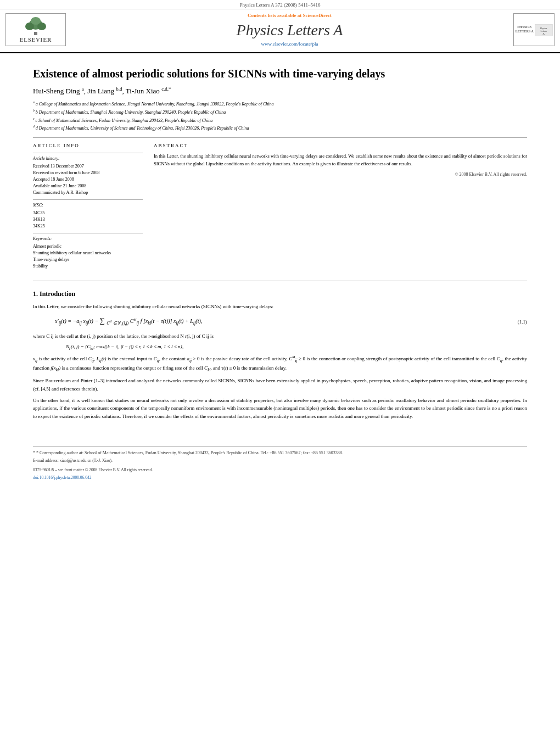 This screenshot has width=560, height=742. Describe the element at coordinates (280, 128) in the screenshot. I see `affiliation-d: d d Department of Mathematics, Universit…` at that location.